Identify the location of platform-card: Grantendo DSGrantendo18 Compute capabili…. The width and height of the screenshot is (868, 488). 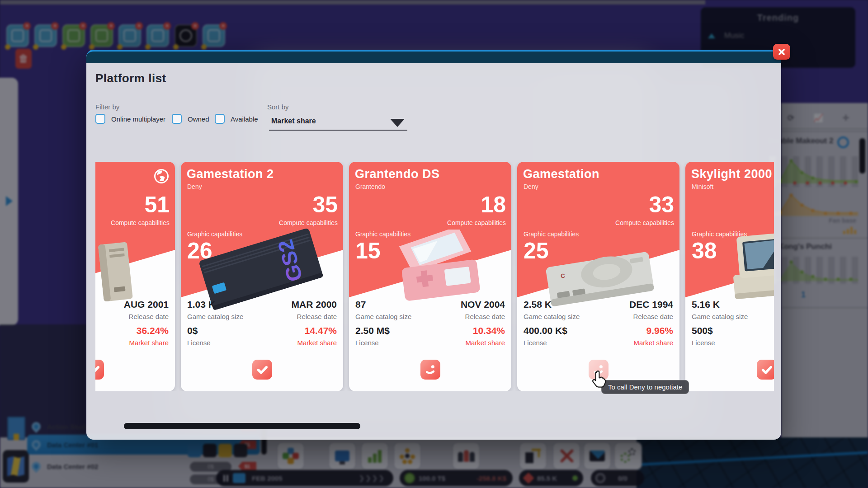
(430, 277).